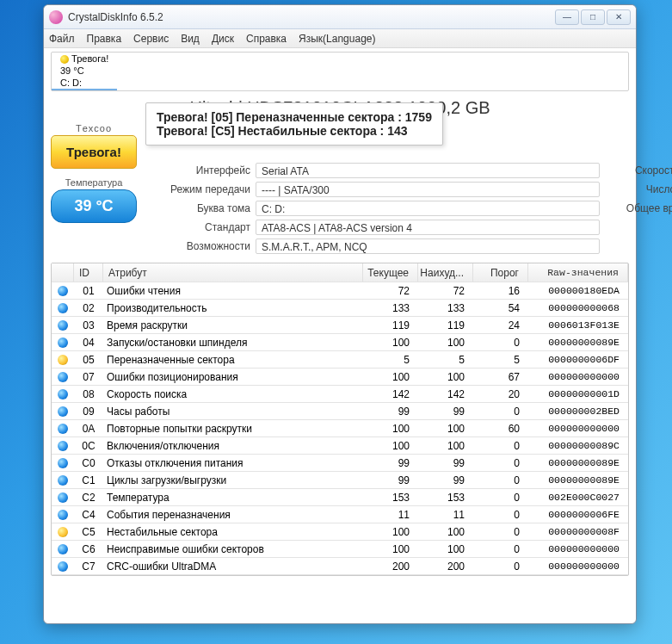 The image size is (672, 644). Describe the element at coordinates (501, 308) in the screenshot. I see `cell-threshold: 54` at that location.